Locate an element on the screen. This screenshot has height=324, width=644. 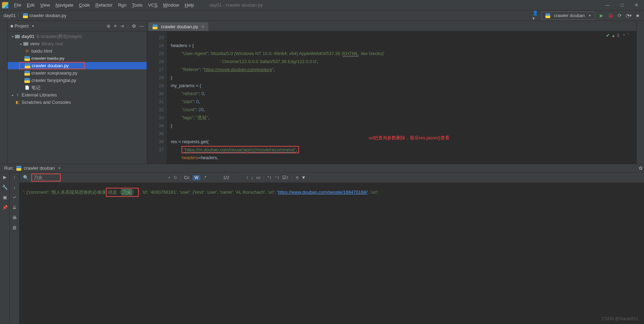
search-count: 1/2 is located at coordinates (226, 178).